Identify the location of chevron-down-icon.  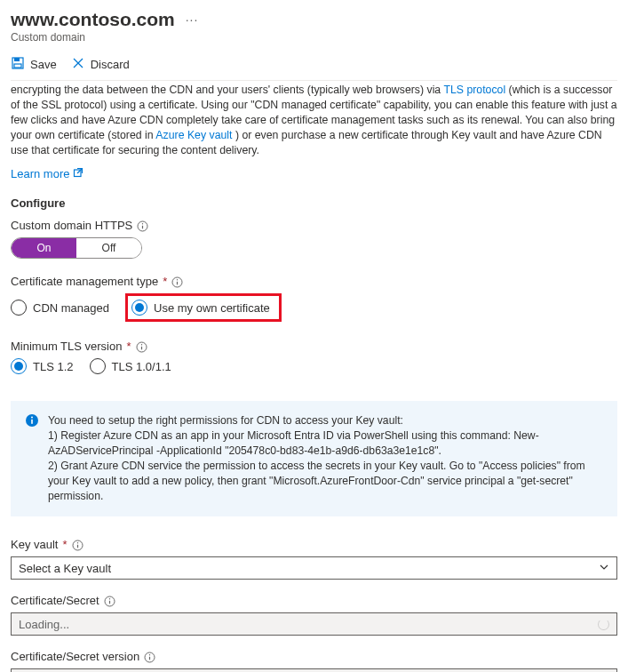
(604, 569).